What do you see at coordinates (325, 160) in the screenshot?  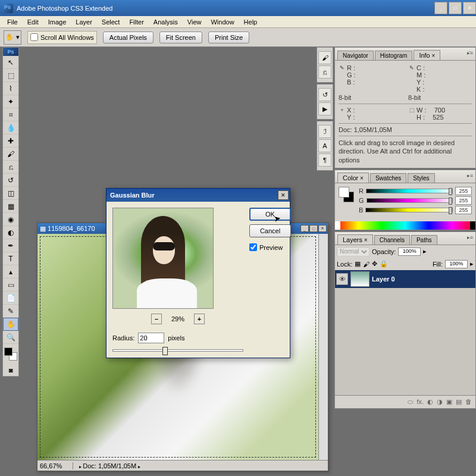 I see `dock-paragraph2-icon: ¶` at bounding box center [325, 160].